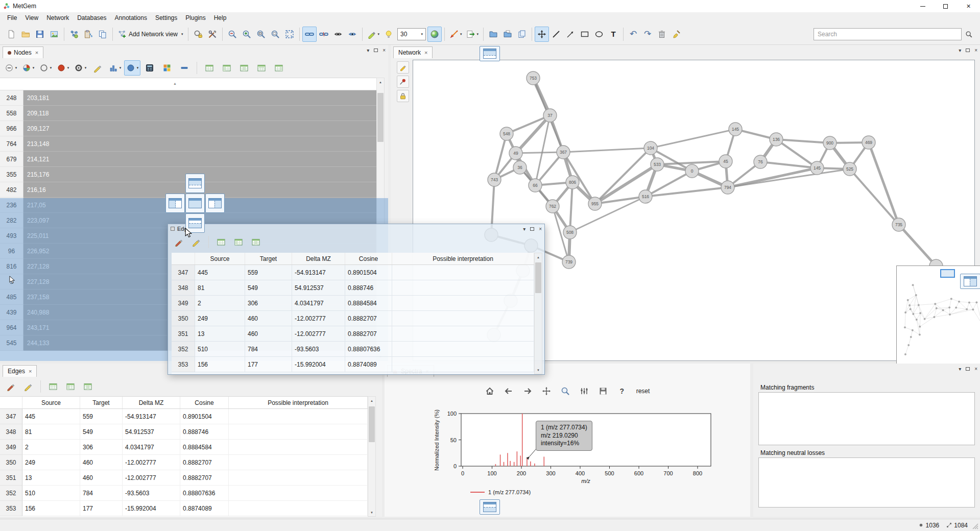 The image size is (980, 531). What do you see at coordinates (26, 34) in the screenshot?
I see `open-folder-button` at bounding box center [26, 34].